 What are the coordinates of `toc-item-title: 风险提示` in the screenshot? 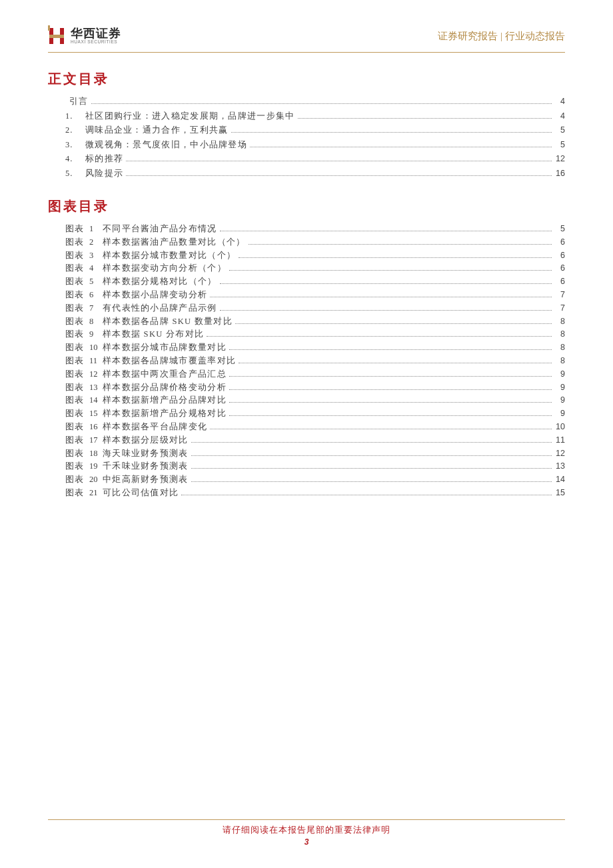 It's located at (104, 173).